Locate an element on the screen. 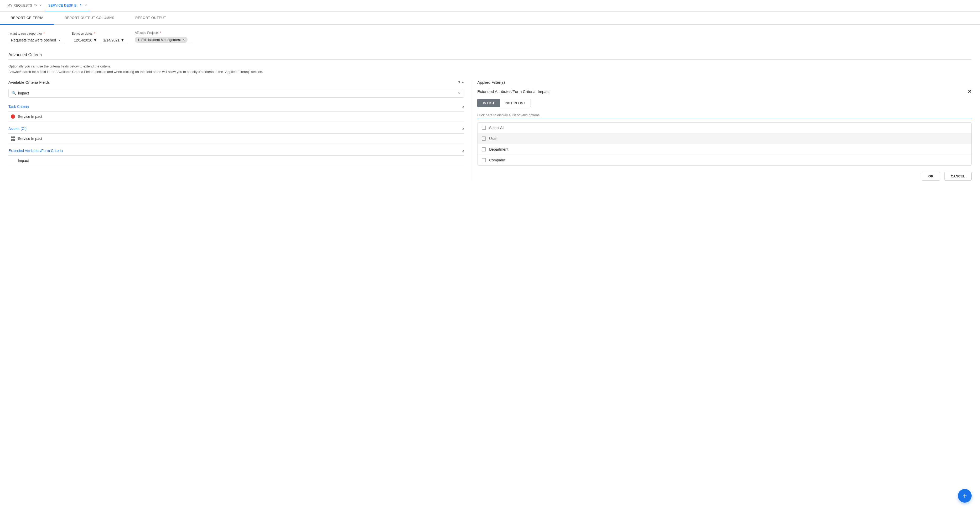  options-input is located at coordinates (724, 115).